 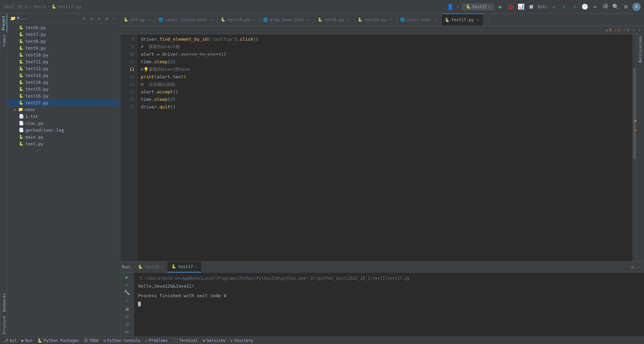 What do you see at coordinates (92, 18) in the screenshot?
I see `collapse-all-icon: ≡` at bounding box center [92, 18].